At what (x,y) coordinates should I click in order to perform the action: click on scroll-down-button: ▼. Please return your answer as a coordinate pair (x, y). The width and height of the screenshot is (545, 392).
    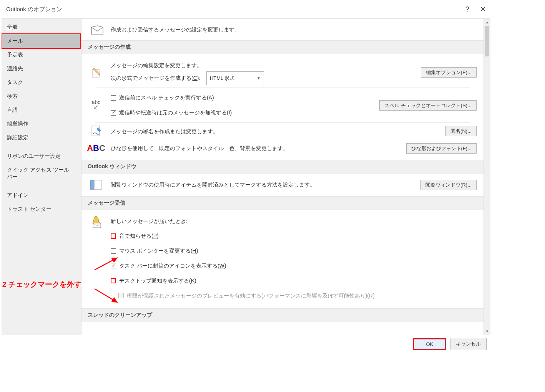
    Looking at the image, I should click on (487, 331).